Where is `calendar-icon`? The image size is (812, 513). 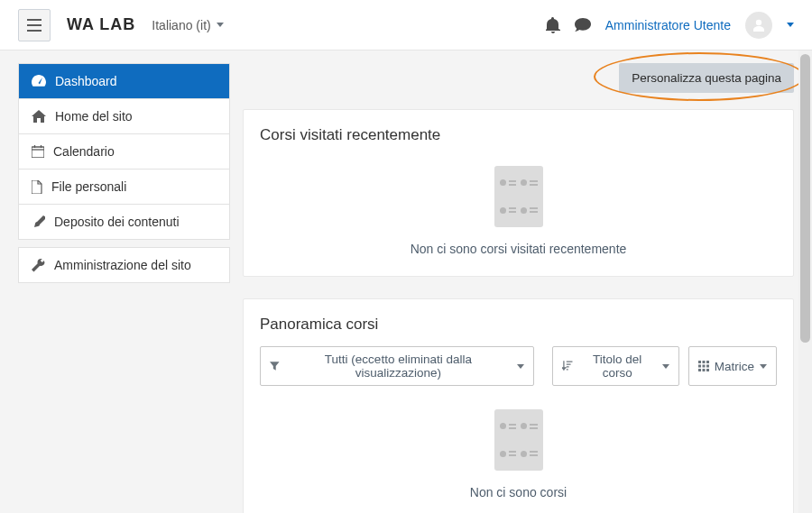 calendar-icon is located at coordinates (38, 151).